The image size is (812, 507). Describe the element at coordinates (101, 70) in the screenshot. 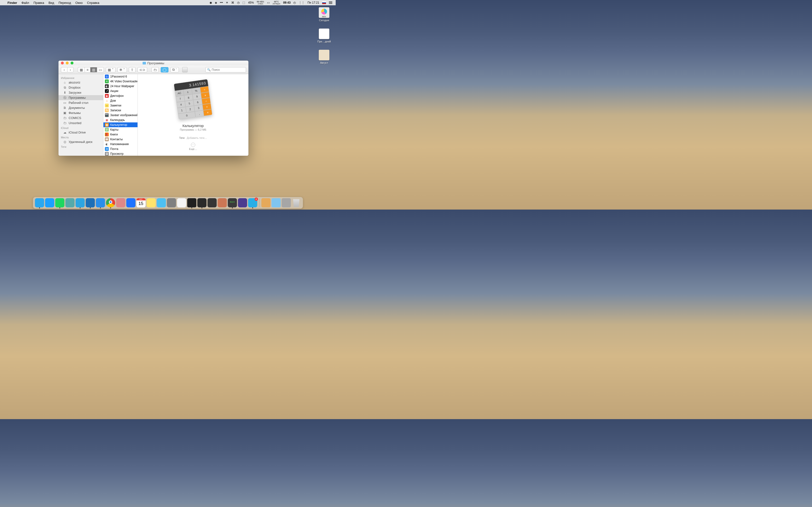

I see `view-gallery-button: ▭` at that location.